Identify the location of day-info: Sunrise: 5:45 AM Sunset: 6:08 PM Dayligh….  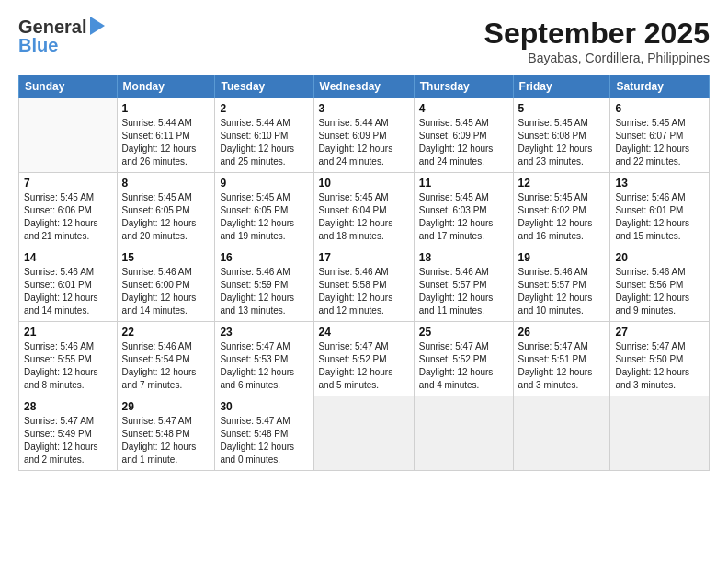
(563, 143).